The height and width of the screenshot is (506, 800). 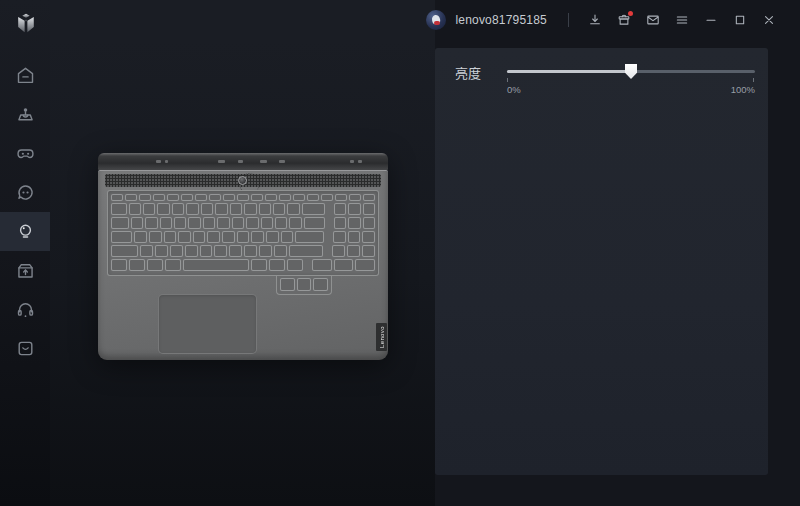 I want to click on lightbulb-icon, so click(x=26, y=232).